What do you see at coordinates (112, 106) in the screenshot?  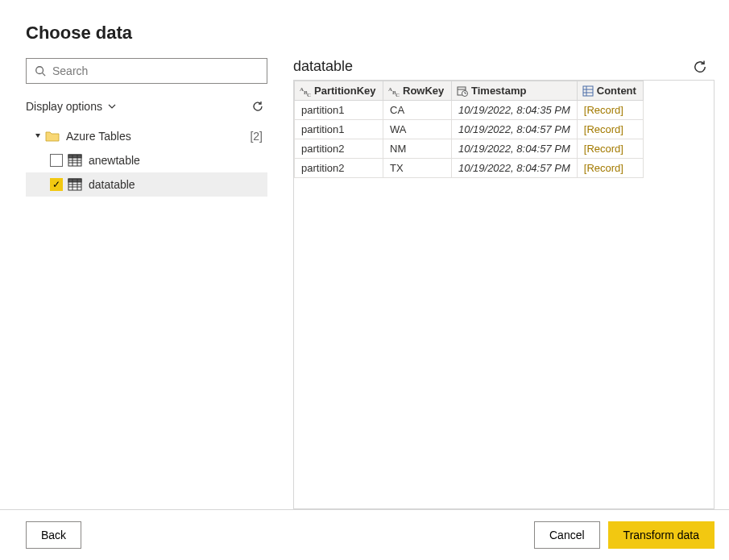 I see `chevron-down-icon` at bounding box center [112, 106].